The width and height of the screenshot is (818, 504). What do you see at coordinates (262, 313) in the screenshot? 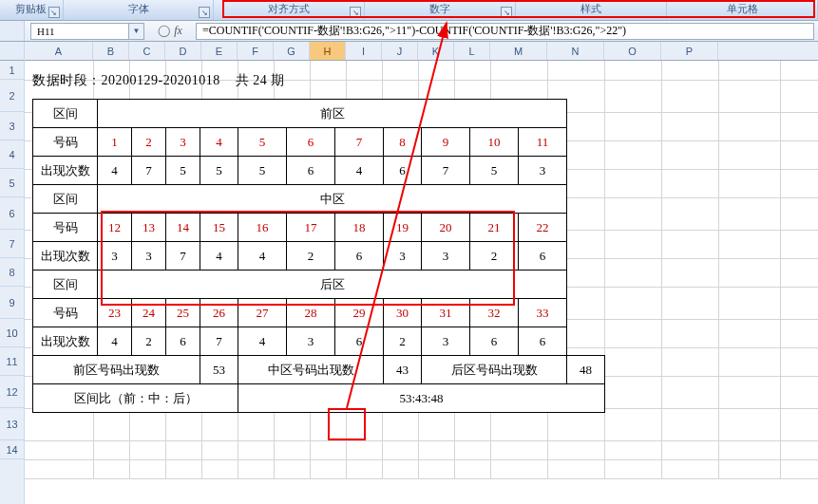
I see `cell: 27` at bounding box center [262, 313].